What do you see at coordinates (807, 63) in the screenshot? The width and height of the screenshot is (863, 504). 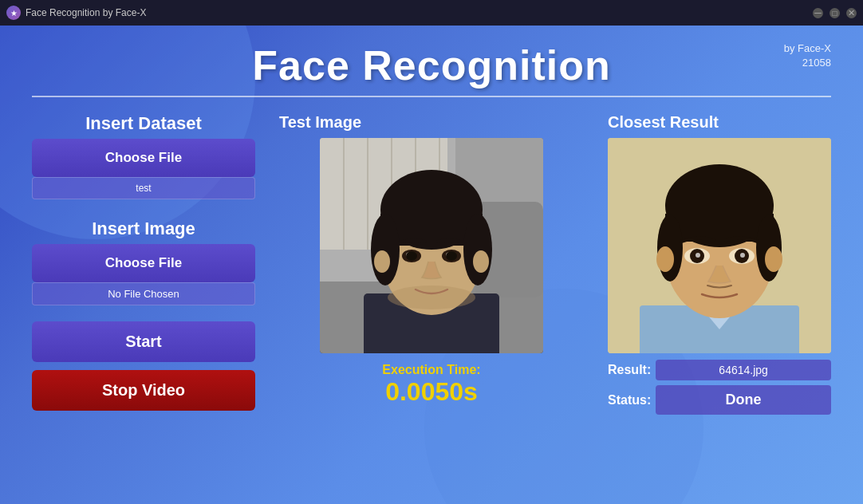 I see `version-number: 21058` at bounding box center [807, 63].